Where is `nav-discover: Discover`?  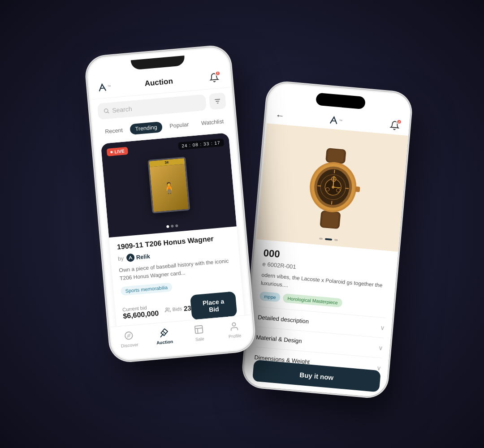
nav-discover: Discover is located at coordinates (129, 339).